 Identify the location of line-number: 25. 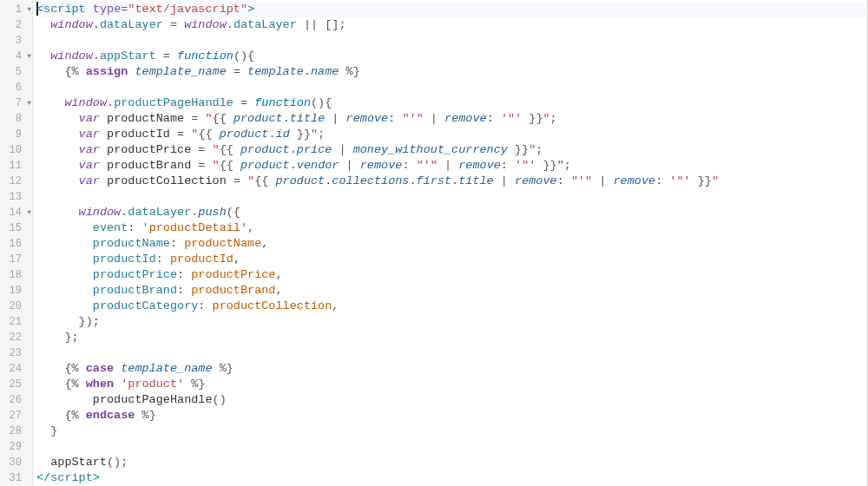
(16, 384).